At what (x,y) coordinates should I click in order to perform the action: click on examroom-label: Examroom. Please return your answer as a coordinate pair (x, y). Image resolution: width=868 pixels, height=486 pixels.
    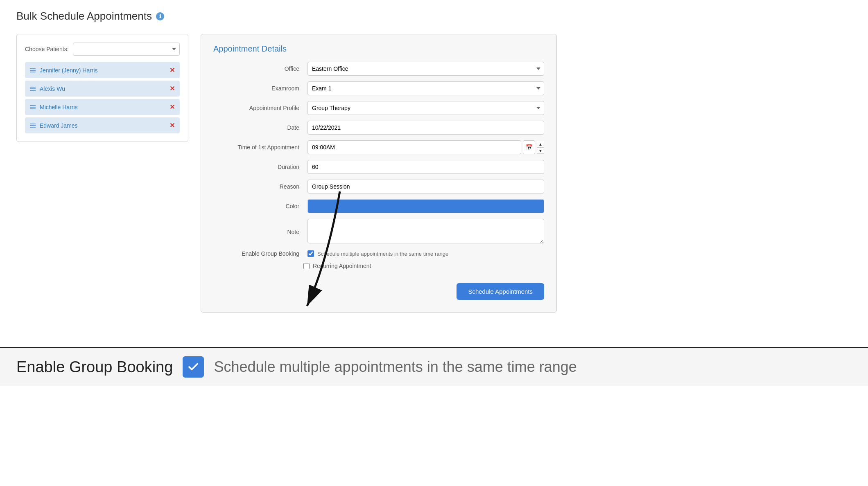
    Looking at the image, I should click on (258, 88).